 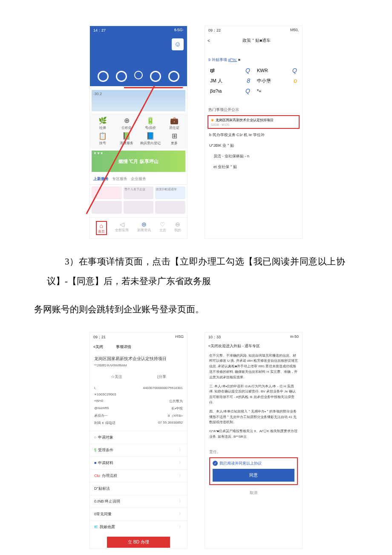 I want to click on grid-item: 🌿社保, so click(x=103, y=123).